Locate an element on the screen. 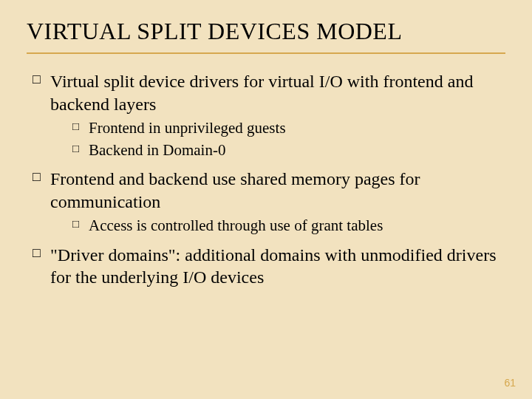 Image resolution: width=532 pixels, height=399 pixels. list-item-text: Frontend and backend use shared memory p… is located at coordinates (235, 191).